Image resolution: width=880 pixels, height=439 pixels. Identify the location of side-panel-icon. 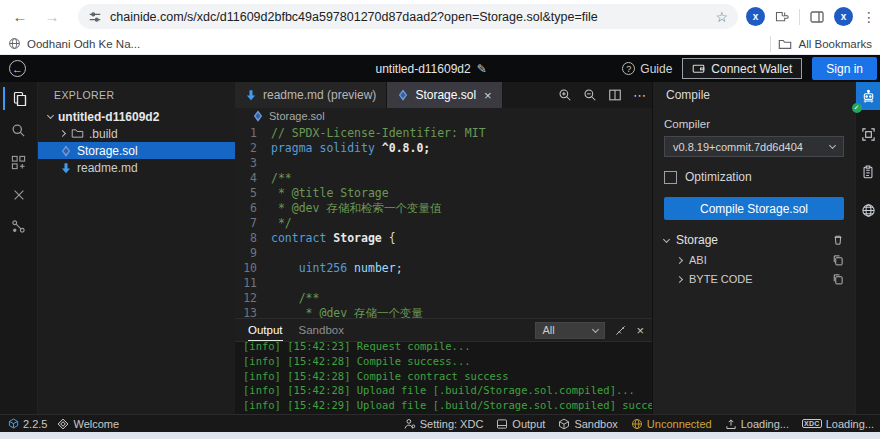
(817, 17).